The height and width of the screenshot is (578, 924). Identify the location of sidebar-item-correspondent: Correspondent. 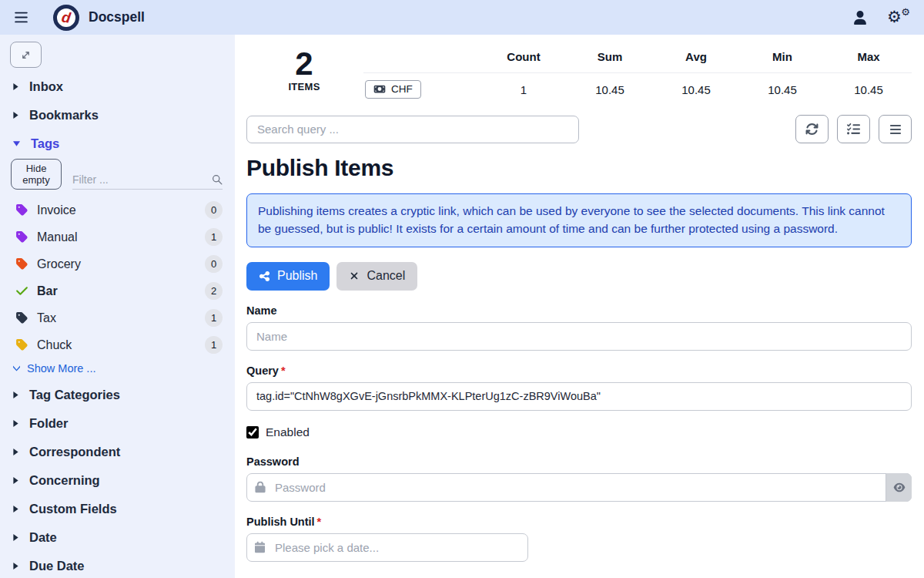
(117, 452).